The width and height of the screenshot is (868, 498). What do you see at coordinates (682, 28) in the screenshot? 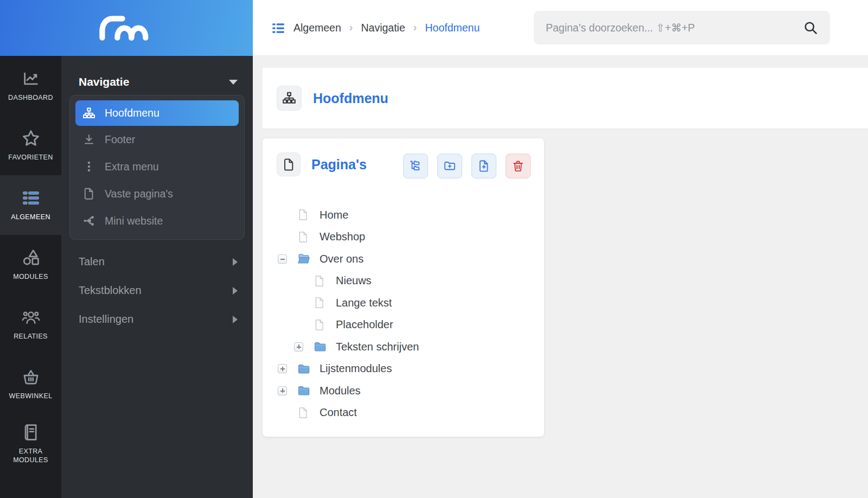
I see `search-input` at bounding box center [682, 28].